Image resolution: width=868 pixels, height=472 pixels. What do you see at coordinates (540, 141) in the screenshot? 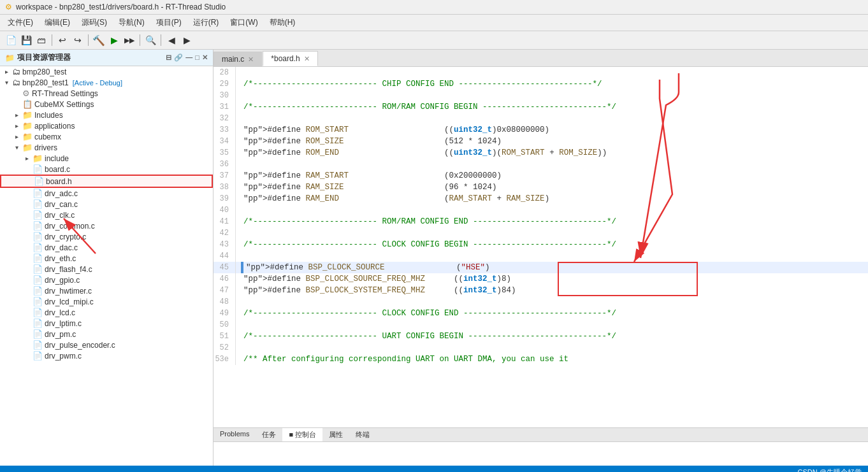
I see `code-line-34: 34"pp">#define ROM_SIZE (512 * 1024)` at bounding box center [540, 141].